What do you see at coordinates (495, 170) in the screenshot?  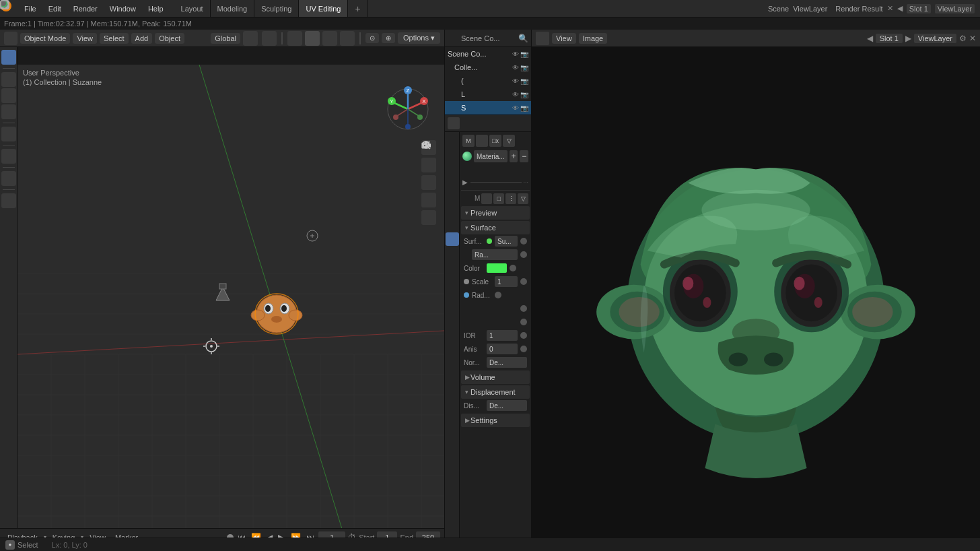 I see `material-down-btn` at bounding box center [495, 170].